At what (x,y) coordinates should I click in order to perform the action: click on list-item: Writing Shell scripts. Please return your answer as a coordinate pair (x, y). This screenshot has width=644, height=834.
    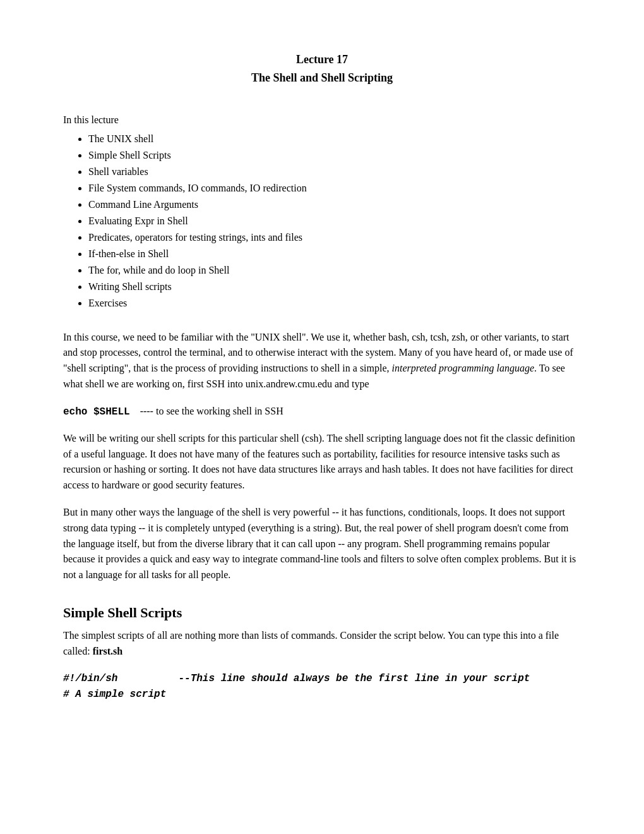
    Looking at the image, I should click on (335, 287).